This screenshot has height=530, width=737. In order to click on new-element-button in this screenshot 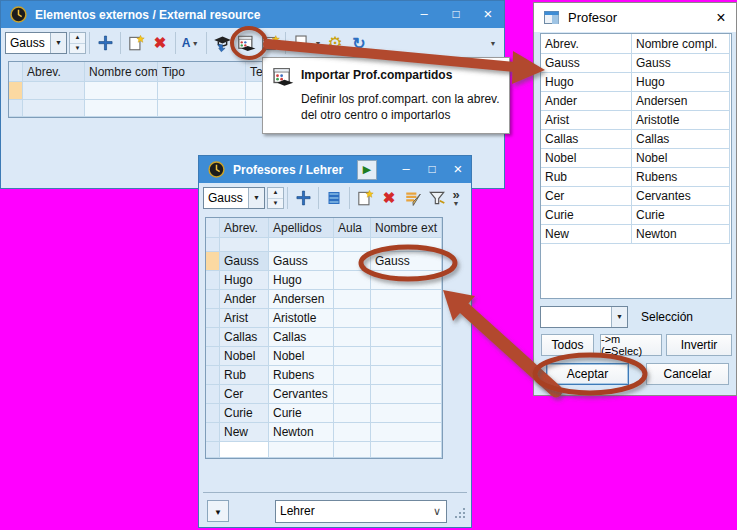, I will do `click(136, 43)`.